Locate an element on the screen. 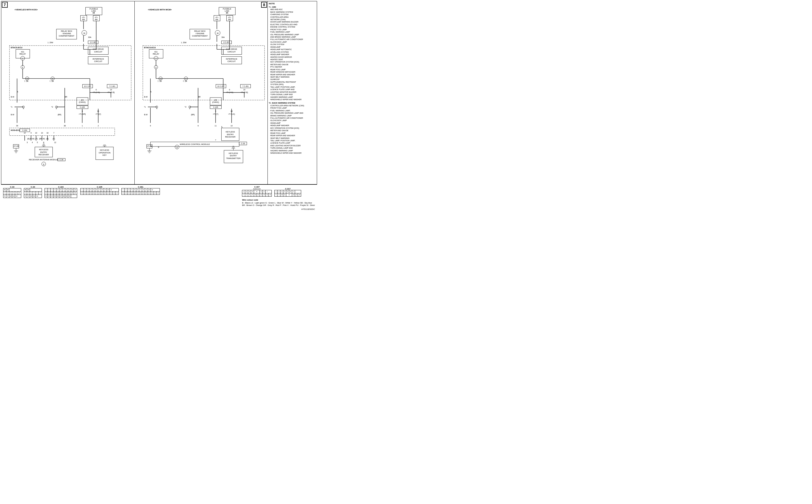  svg-text: / ENGINE is located at coordinates (200, 33).